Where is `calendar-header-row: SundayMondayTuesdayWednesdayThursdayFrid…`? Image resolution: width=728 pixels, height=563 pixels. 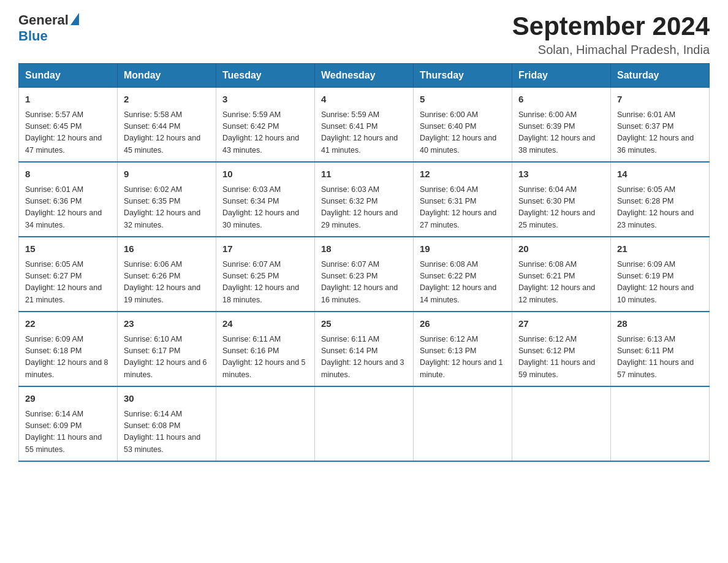
calendar-header-row: SundayMondayTuesdayWednesdayThursdayFrid… is located at coordinates (364, 76).